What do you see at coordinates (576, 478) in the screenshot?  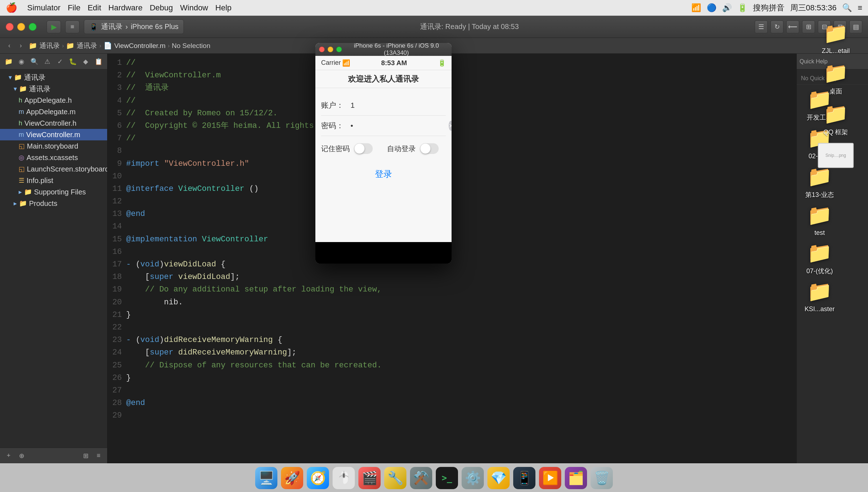 I see `dock-multi: 🗂️` at bounding box center [576, 478].